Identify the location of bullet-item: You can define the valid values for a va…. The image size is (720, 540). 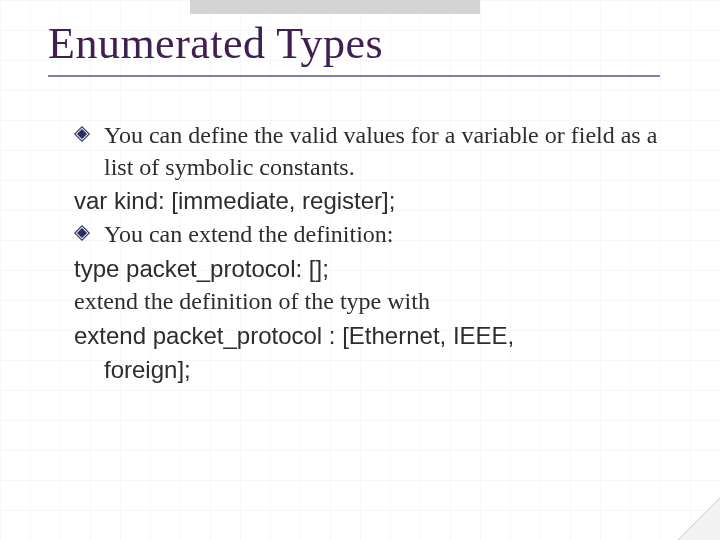
(366, 152).